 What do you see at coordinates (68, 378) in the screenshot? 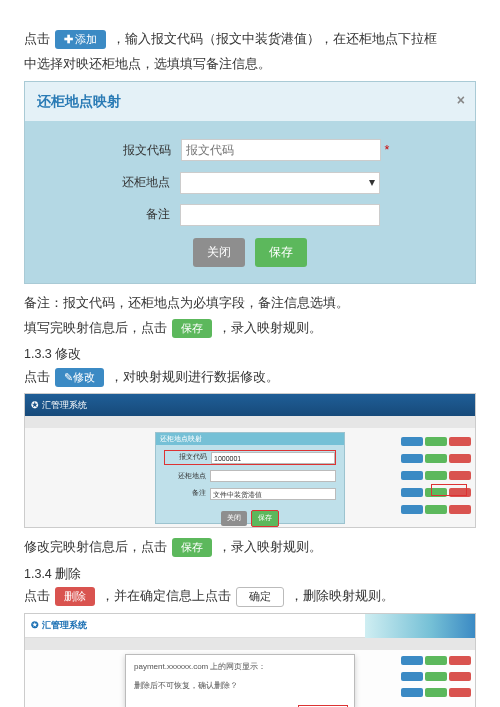
I see `edit-icon: ✎` at bounding box center [68, 378].